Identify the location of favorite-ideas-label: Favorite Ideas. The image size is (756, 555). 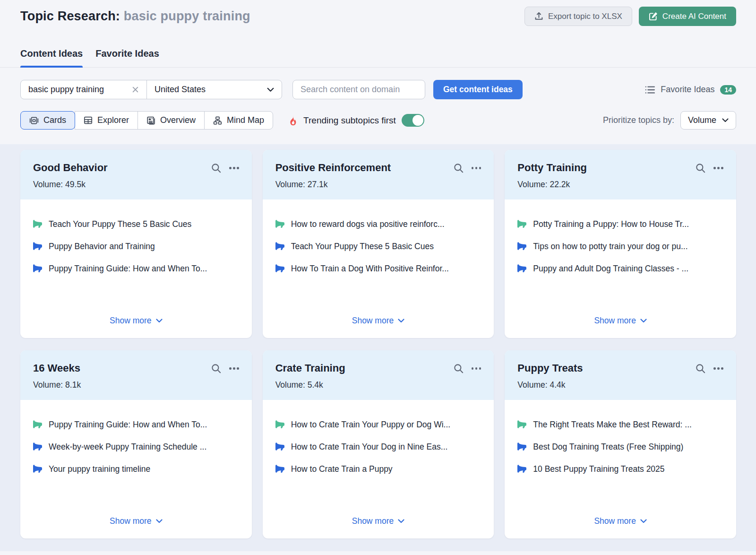
(687, 90).